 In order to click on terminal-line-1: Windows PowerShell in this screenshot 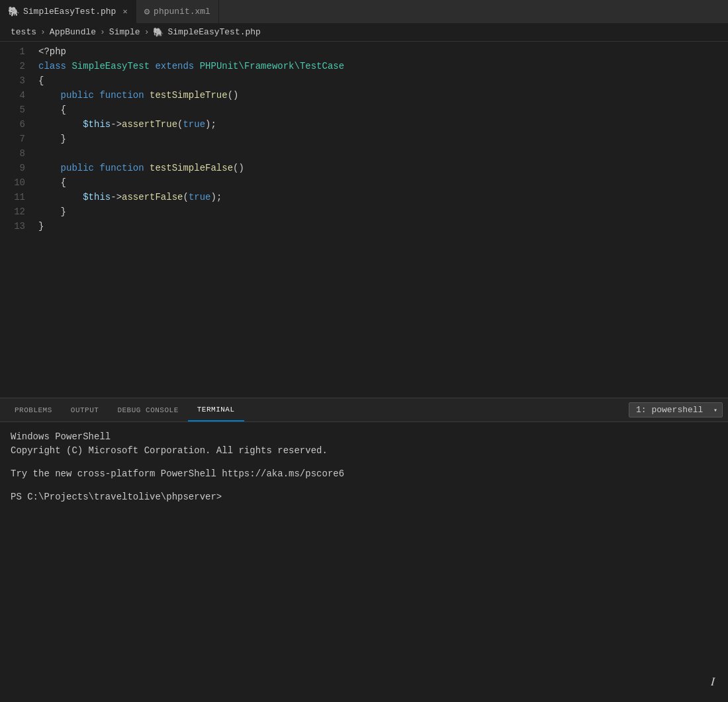, I will do `click(364, 437)`.